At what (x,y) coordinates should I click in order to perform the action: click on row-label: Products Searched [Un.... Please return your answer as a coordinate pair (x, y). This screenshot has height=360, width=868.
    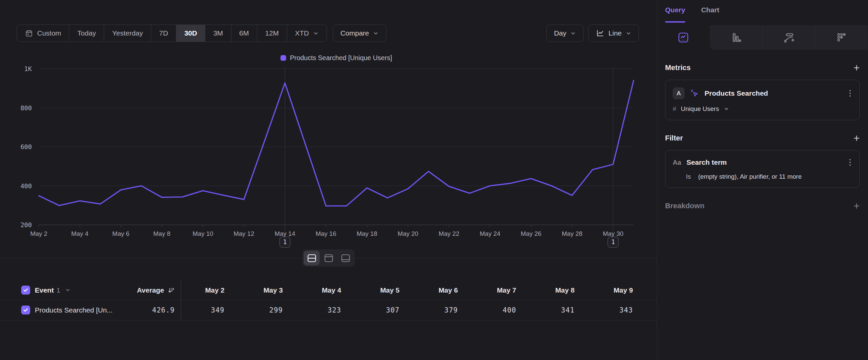
    Looking at the image, I should click on (74, 310).